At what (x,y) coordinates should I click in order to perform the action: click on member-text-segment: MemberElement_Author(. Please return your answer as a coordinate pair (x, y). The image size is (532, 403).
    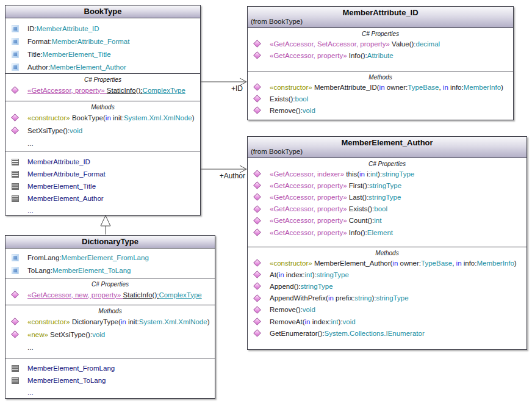
    Looking at the image, I should click on (353, 263).